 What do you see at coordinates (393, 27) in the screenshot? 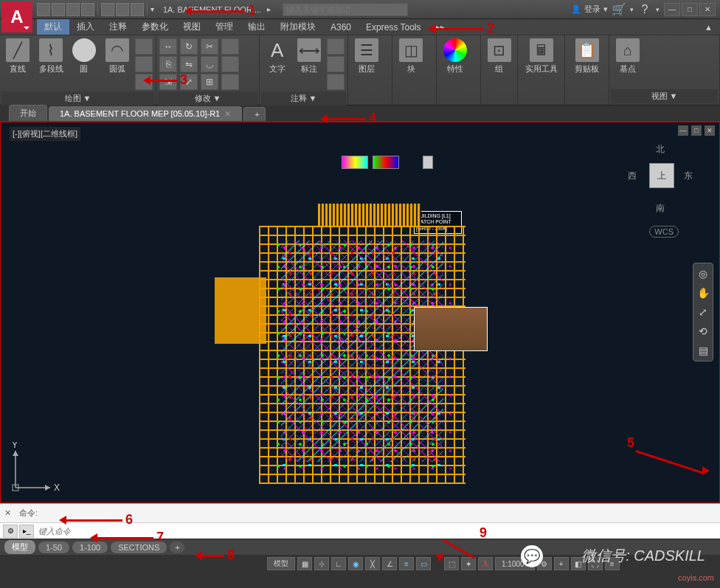
I see `tab-express: Express Tools` at bounding box center [393, 27].